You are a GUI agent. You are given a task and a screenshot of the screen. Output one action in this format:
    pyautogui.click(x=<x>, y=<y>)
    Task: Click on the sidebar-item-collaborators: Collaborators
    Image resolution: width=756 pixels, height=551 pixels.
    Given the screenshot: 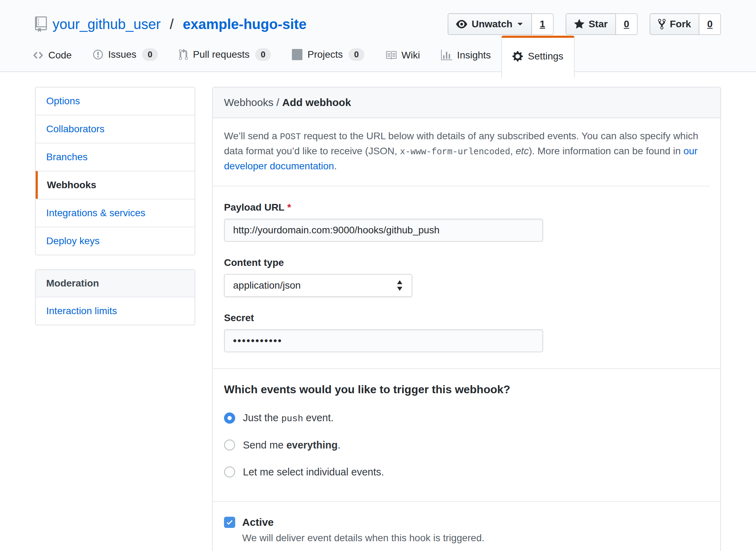 What is the action you would take?
    pyautogui.click(x=115, y=129)
    